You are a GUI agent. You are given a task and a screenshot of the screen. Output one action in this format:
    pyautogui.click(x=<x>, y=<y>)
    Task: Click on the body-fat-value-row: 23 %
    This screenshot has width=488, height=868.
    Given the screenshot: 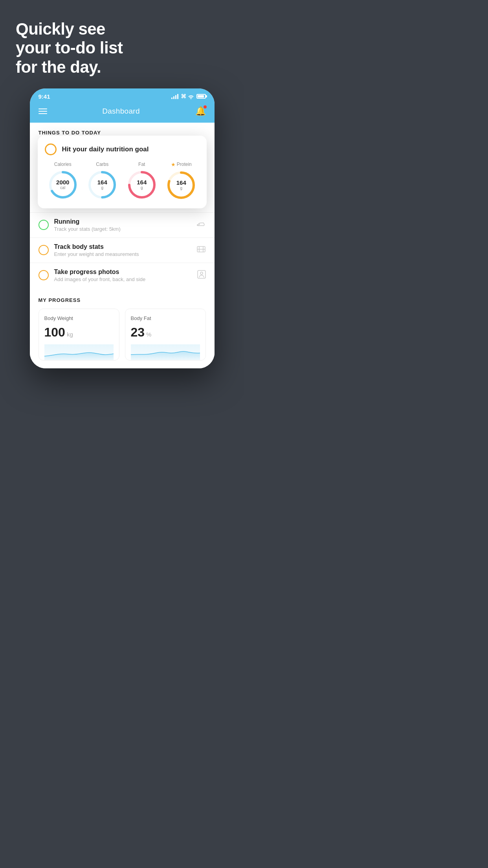 What is the action you would take?
    pyautogui.click(x=165, y=333)
    